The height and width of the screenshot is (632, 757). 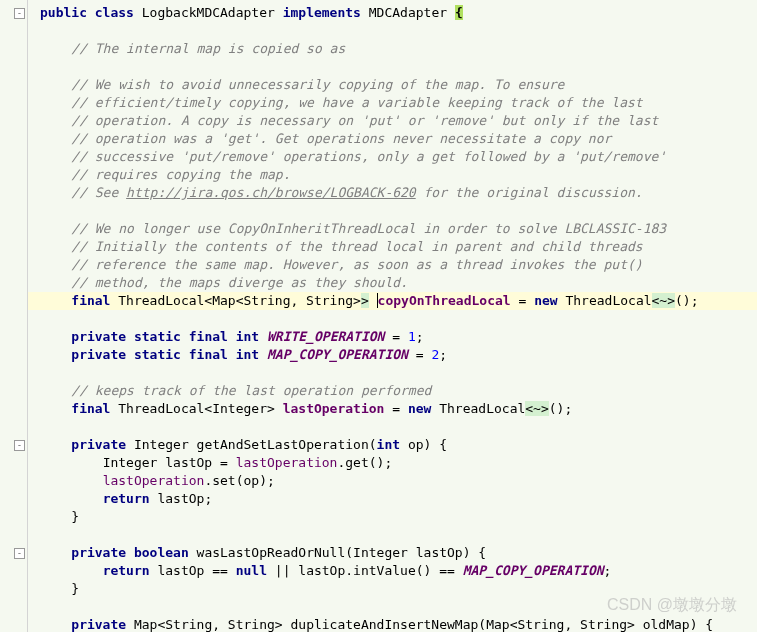 What do you see at coordinates (378, 157) in the screenshot?
I see `code-line: // successive 'put/remove' operations, o…` at bounding box center [378, 157].